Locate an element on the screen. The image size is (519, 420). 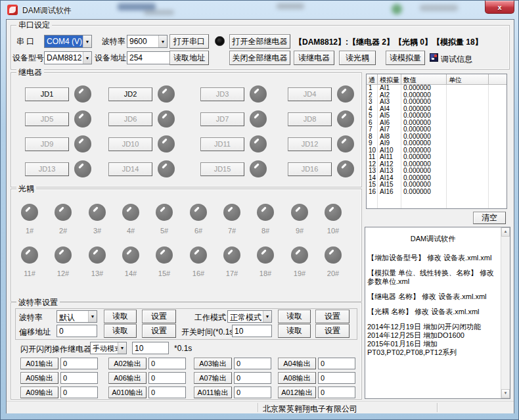
ao-output-button-2: A02输出 is located at coordinates (127, 363).